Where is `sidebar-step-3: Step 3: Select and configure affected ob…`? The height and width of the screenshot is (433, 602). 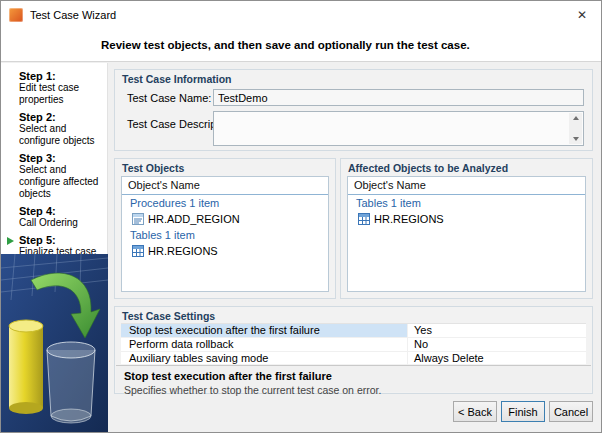
sidebar-step-3: Step 3: Select and configure affected ob… is located at coordinates (56, 176).